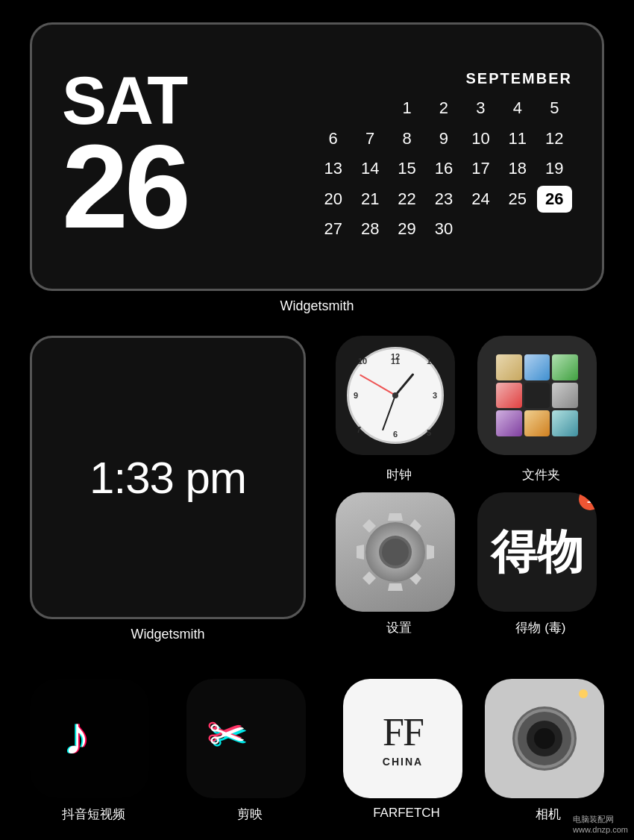 The width and height of the screenshot is (634, 840). I want to click on cal-cell: 19, so click(555, 169).